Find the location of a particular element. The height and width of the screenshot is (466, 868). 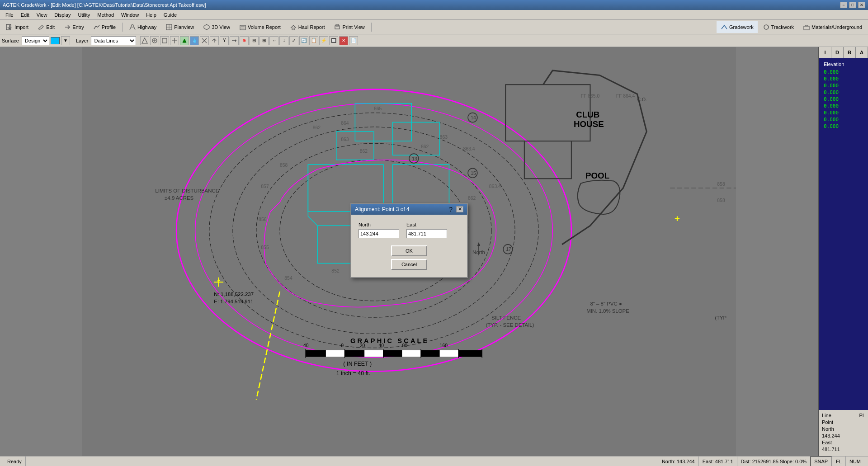

materials-icon is located at coordinates (807, 27).